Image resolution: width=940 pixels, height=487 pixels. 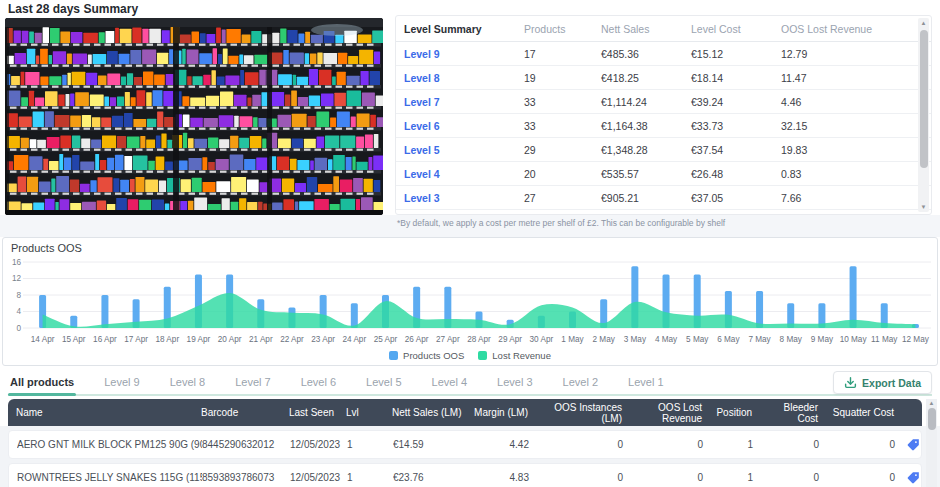 I want to click on scrollbar-down-icon: ▼, so click(x=924, y=207).